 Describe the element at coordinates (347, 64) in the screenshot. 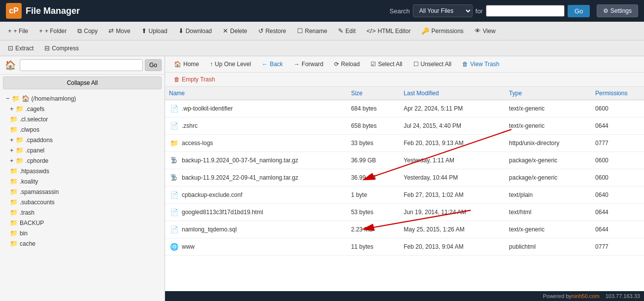

I see `reload-button: ⟳ Reload` at that location.